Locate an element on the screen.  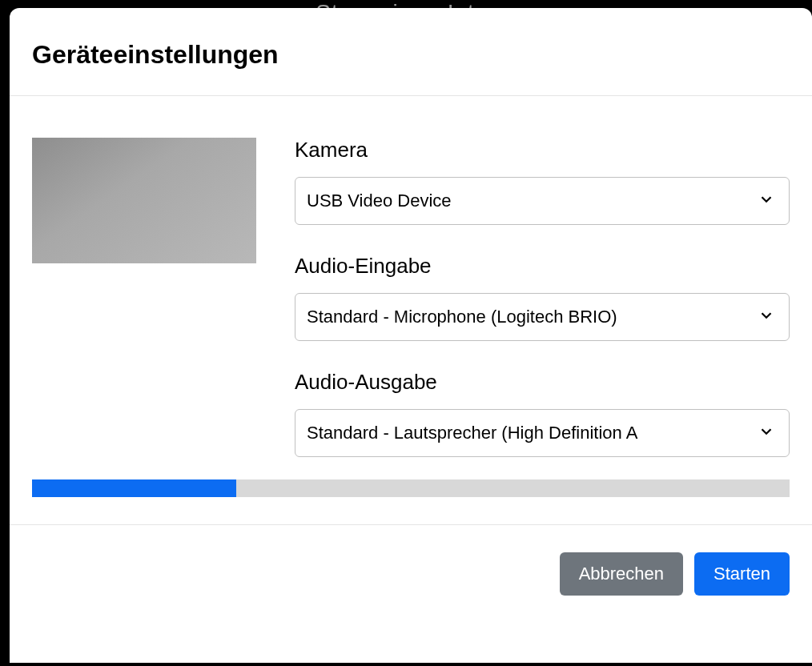
modal-footer: Abbrechen Starten is located at coordinates (411, 560).